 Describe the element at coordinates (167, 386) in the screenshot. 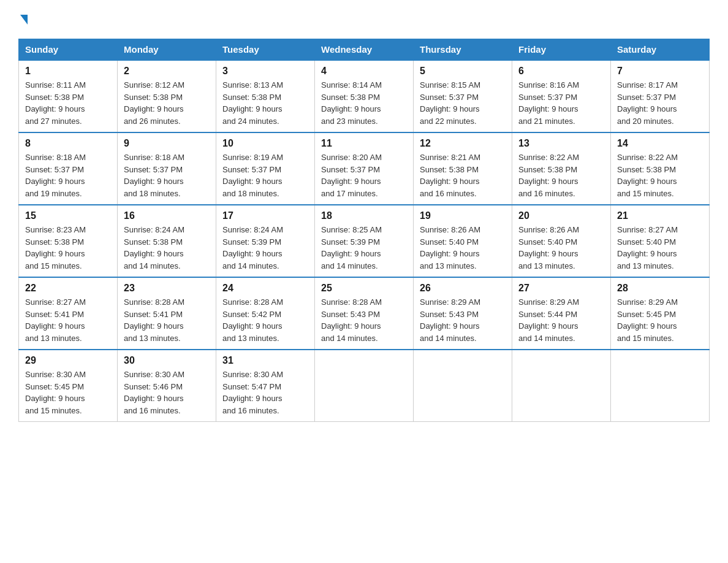

I see `calendar-cell: 30 Sunrise: 8:30 AM Sunset: 5:46 PM Dayl…` at that location.